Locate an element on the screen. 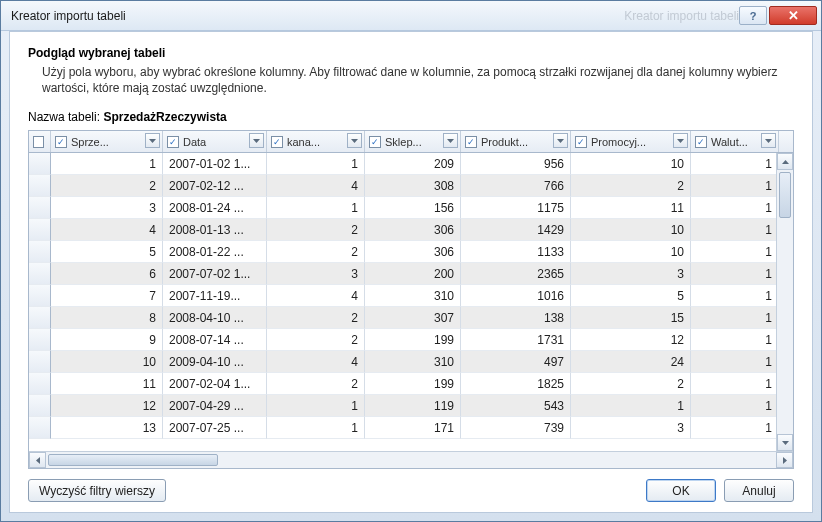 The width and height of the screenshot is (822, 522). cell-data: 2007-04-29 ... is located at coordinates (215, 406).